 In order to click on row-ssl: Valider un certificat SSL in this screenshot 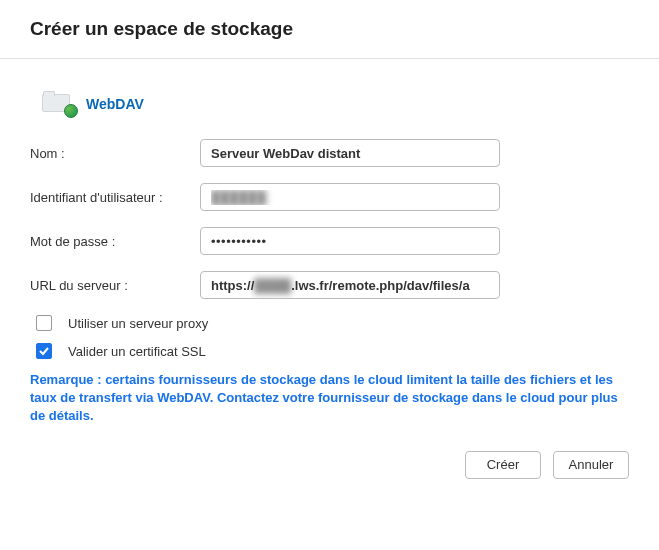, I will do `click(332, 351)`.